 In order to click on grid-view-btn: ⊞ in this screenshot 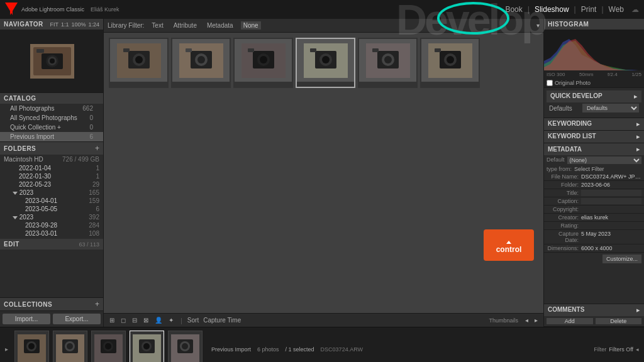, I will do `click(112, 321)`.